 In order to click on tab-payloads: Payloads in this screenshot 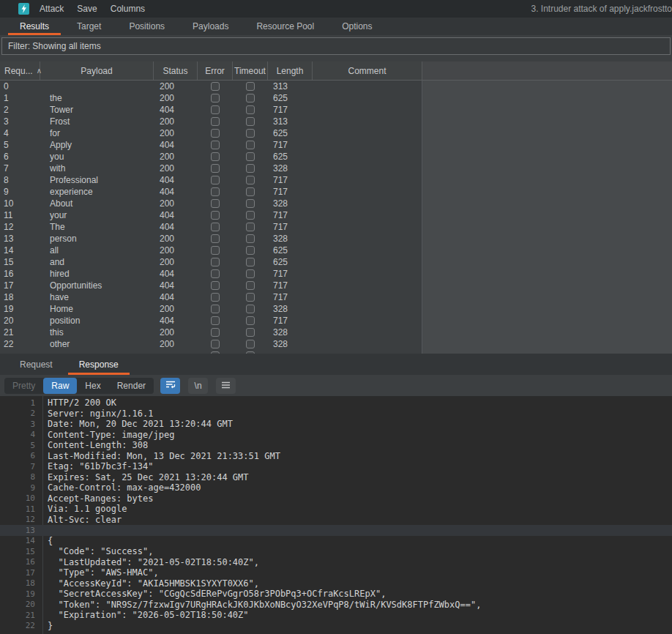, I will do `click(211, 26)`.